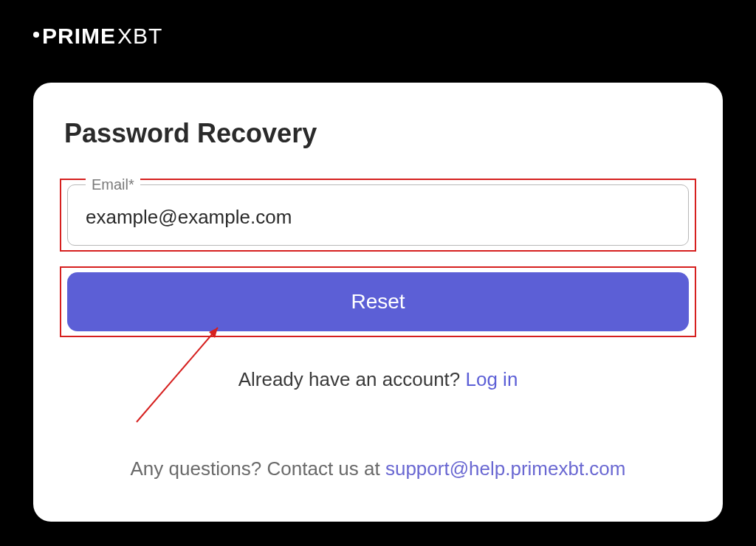 This screenshot has width=756, height=546. Describe the element at coordinates (258, 469) in the screenshot. I see `support-prompt: Any questions? Contact us at` at that location.